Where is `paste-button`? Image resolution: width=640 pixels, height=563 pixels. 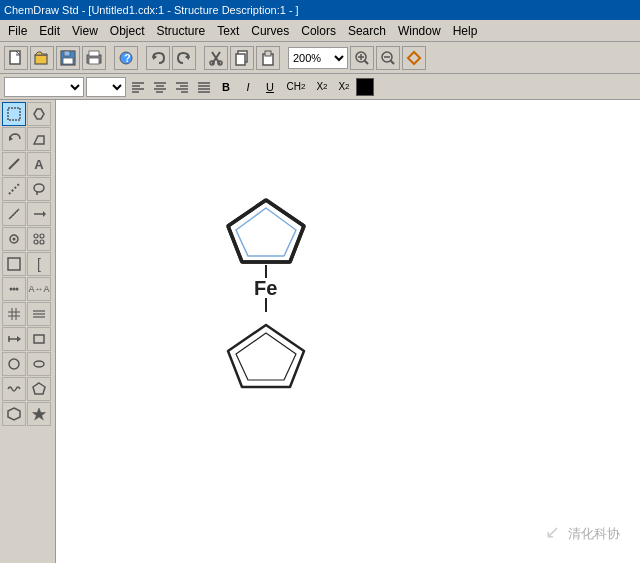 paste-button is located at coordinates (268, 58).